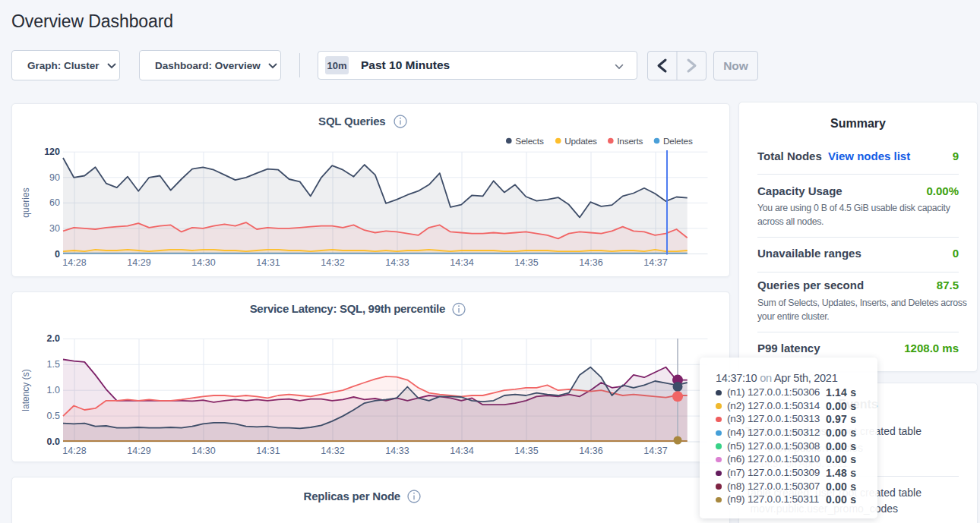 This screenshot has height=523, width=980. What do you see at coordinates (53, 390) in the screenshot?
I see `svg-text: 1.0` at bounding box center [53, 390].